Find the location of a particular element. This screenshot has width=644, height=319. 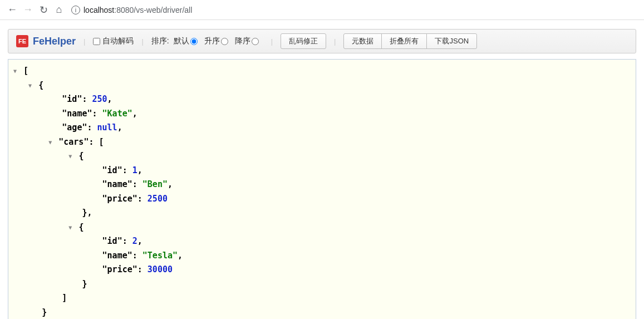

json-key: "age" is located at coordinates (75, 127).